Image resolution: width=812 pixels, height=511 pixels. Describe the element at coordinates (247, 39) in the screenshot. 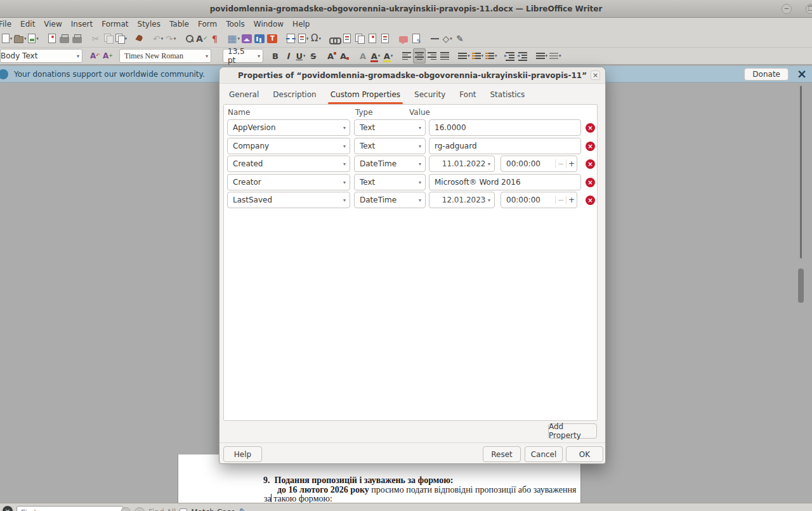

I see `insert-image-button` at that location.